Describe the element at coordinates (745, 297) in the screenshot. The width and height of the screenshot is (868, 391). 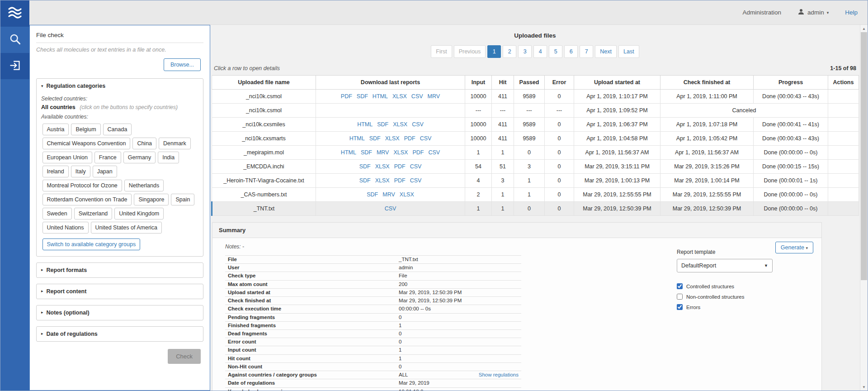
I see `report-option-non-controlled-structures: Non-controlled structures` at that location.